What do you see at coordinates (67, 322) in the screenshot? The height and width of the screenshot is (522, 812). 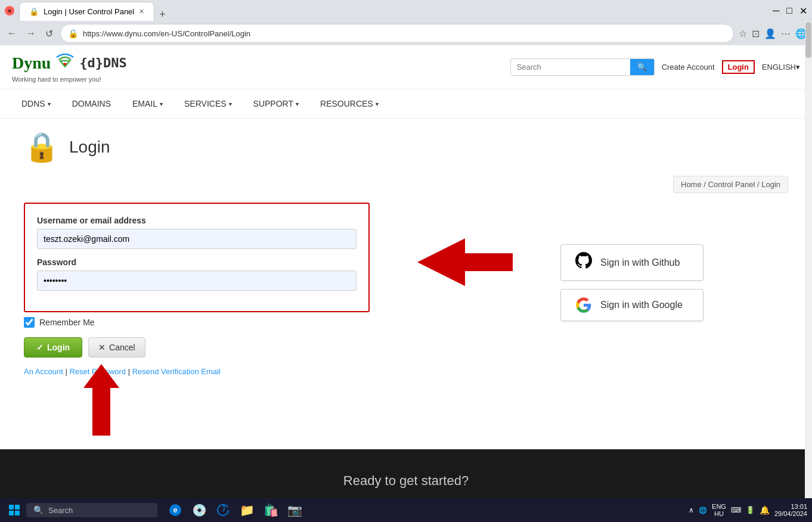 I see `remember-me-label: Remember Me` at bounding box center [67, 322].